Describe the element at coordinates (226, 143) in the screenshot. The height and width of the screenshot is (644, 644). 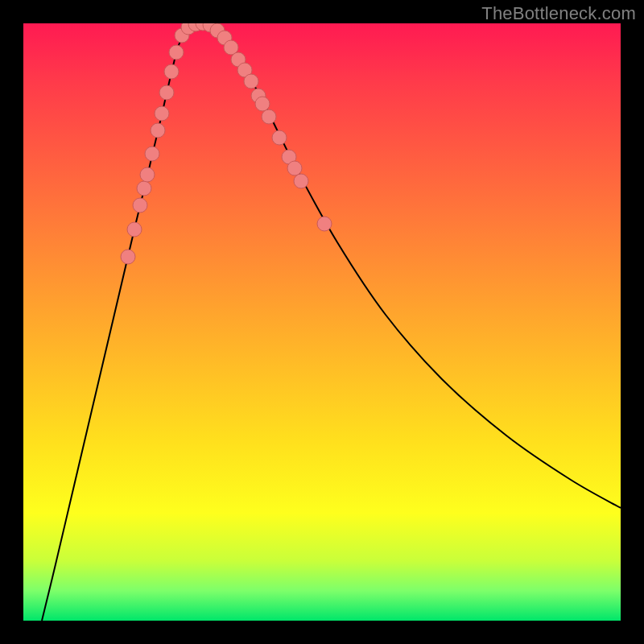
I see `marker-group` at that location.